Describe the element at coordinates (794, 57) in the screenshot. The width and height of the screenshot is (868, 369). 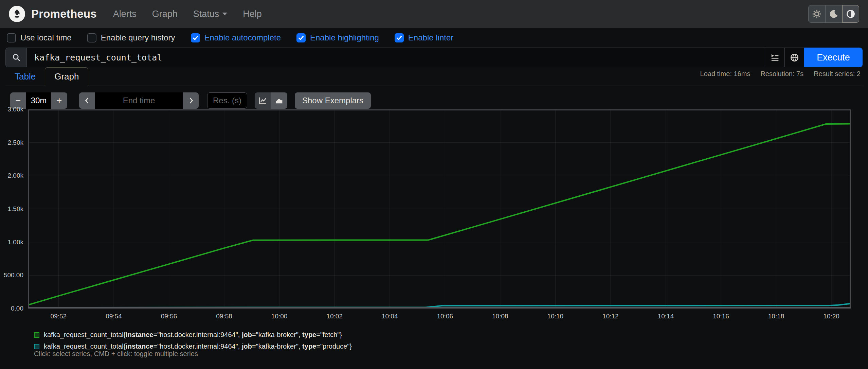
I see `global-query-button` at that location.